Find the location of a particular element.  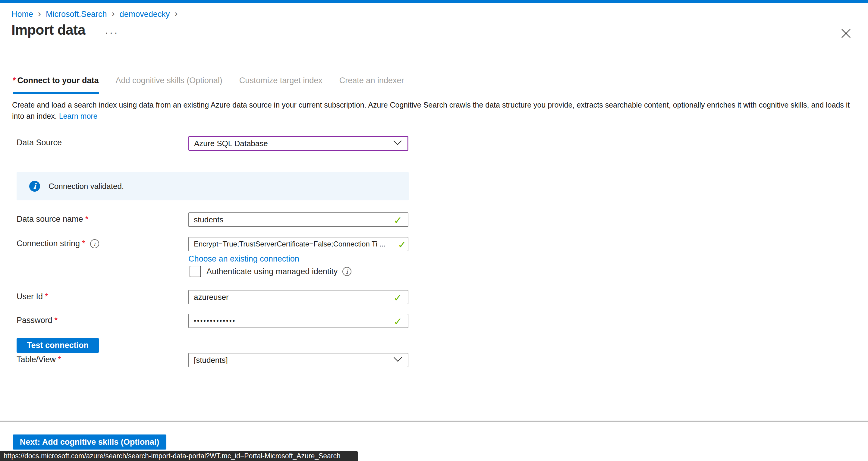

table-view-value: [students] is located at coordinates (211, 360).